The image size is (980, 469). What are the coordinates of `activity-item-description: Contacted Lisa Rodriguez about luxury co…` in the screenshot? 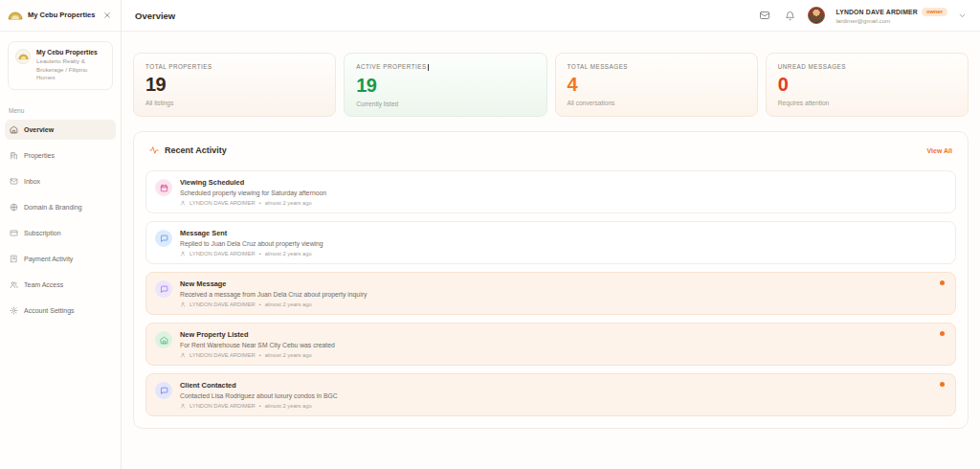 It's located at (258, 396).